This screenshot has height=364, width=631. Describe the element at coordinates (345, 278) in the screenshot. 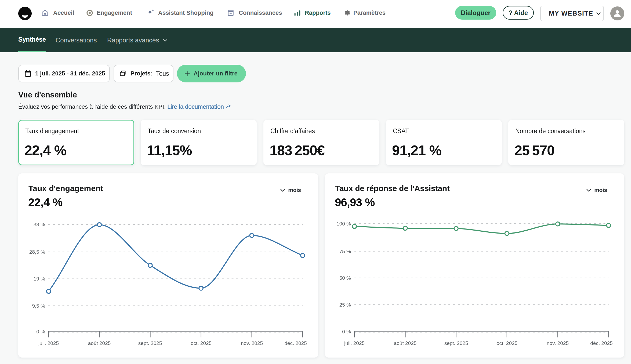

I see `svg-text: 50 %` at that location.